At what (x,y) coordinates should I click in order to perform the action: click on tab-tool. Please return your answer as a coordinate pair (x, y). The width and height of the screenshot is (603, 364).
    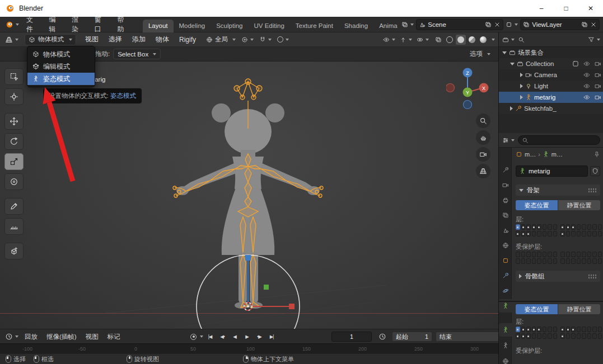
    Looking at the image, I should click on (505, 170).